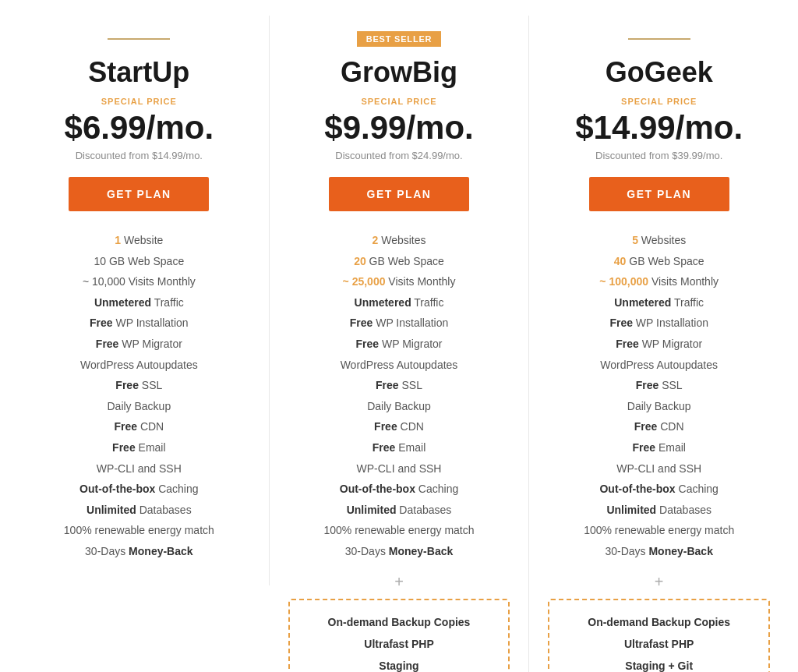  What do you see at coordinates (139, 39) in the screenshot?
I see `top-bar-line-startup` at bounding box center [139, 39].